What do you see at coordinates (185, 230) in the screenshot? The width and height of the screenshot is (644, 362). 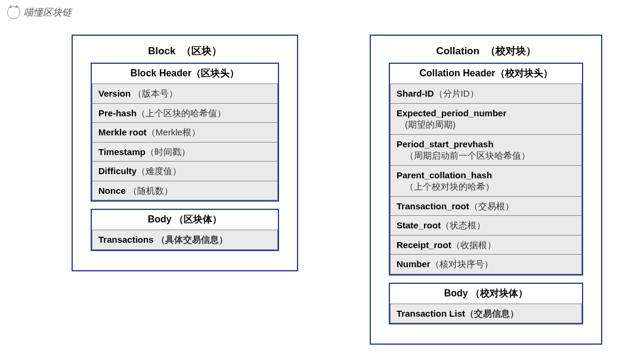 I see `block-body-box: Body （区块体） Transactions （具体交易信息）` at bounding box center [185, 230].